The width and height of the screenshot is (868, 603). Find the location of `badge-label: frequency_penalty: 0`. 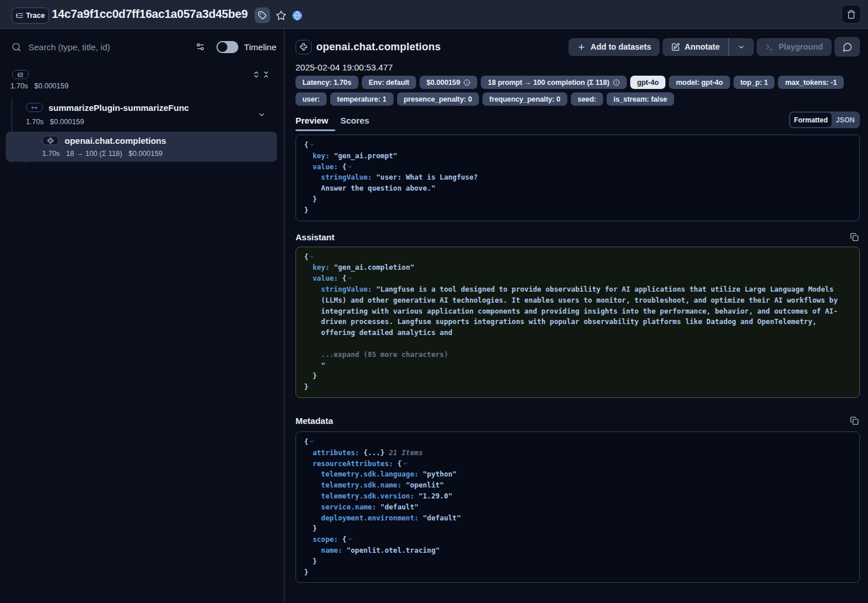

badge-label: frequency_penalty: 0 is located at coordinates (525, 99).